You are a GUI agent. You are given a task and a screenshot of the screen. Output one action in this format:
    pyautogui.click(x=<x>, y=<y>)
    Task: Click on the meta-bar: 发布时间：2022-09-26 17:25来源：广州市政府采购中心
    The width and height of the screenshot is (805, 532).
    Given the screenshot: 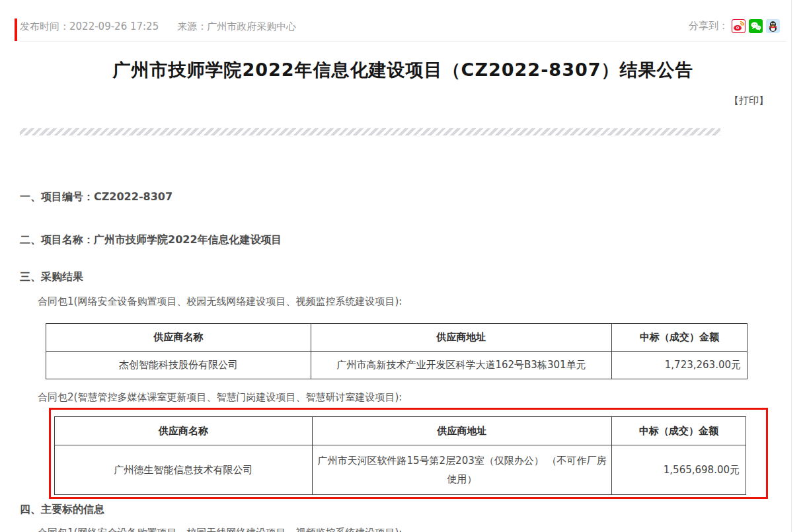 What is the action you would take?
    pyautogui.click(x=158, y=26)
    